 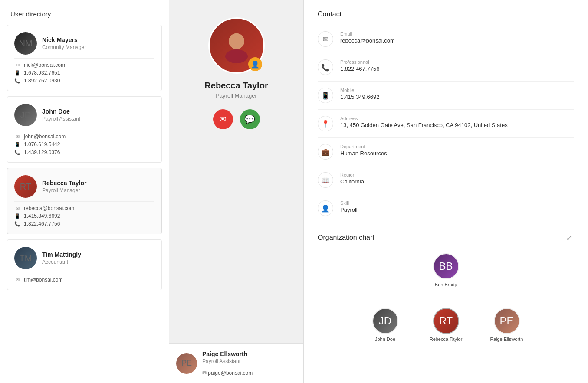 What do you see at coordinates (446, 339) in the screenshot?
I see `rebecca-org-name: Rebecca Taylor` at bounding box center [446, 339].